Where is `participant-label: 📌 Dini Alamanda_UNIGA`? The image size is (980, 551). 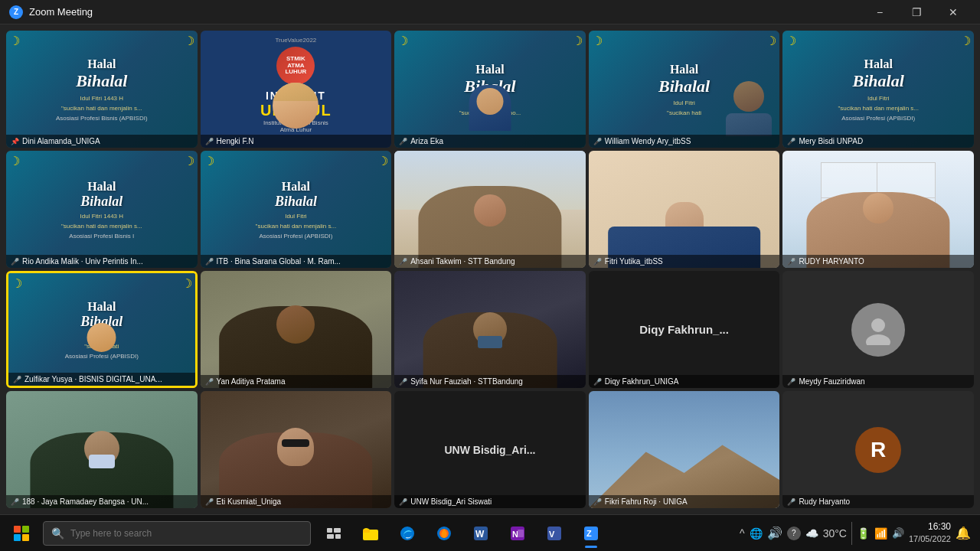
participant-label: 📌 Dini Alamanda_UNIGA is located at coordinates (102, 141).